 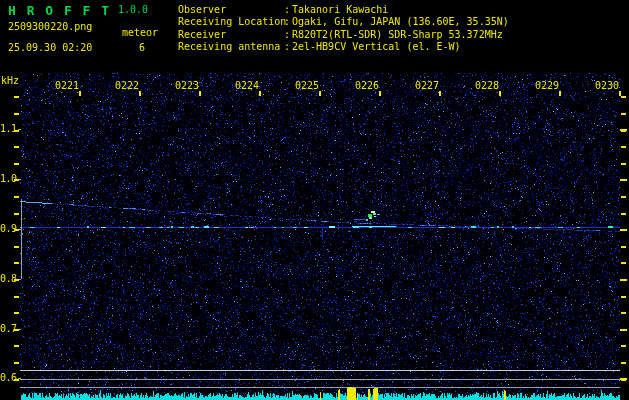 What do you see at coordinates (547, 86) in the screenshot?
I see `time-tick-label: 0229` at bounding box center [547, 86].